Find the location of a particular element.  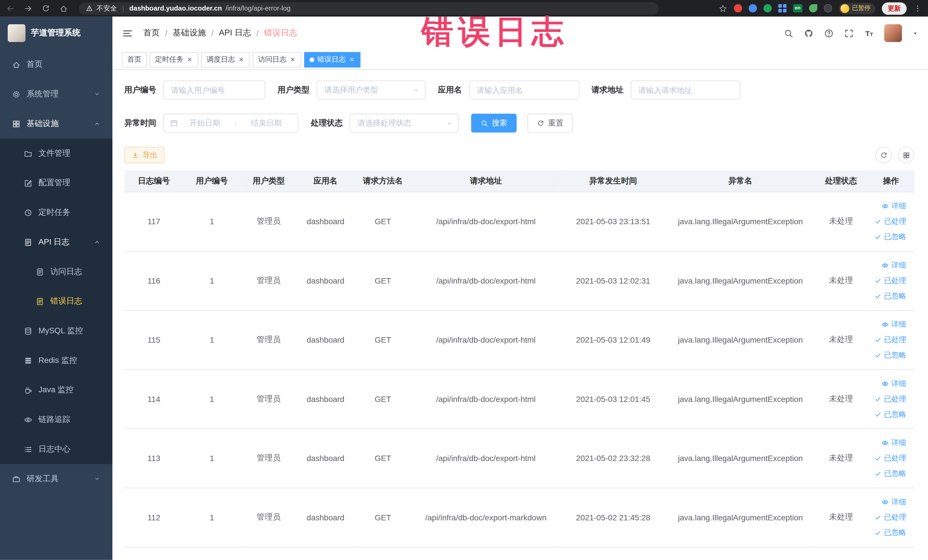

logo-image is located at coordinates (17, 33).